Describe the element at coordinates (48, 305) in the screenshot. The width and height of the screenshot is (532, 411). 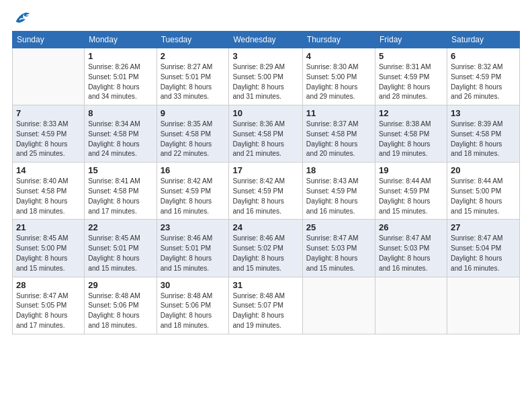
I see `calendar-cell: 28Sunrise: 8:47 AMSunset: 5:05 PMDayligh…` at that location.